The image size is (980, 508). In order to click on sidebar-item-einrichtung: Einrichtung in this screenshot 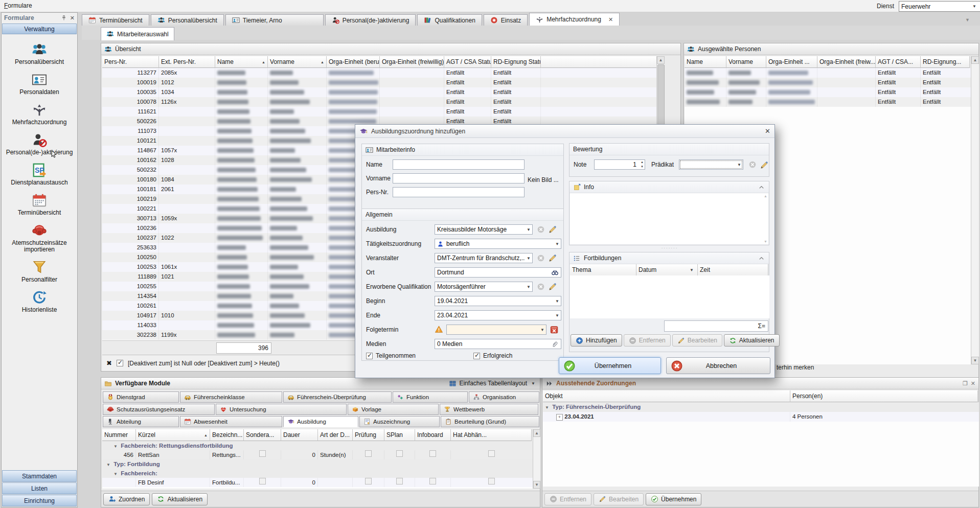, I will do `click(39, 501)`.